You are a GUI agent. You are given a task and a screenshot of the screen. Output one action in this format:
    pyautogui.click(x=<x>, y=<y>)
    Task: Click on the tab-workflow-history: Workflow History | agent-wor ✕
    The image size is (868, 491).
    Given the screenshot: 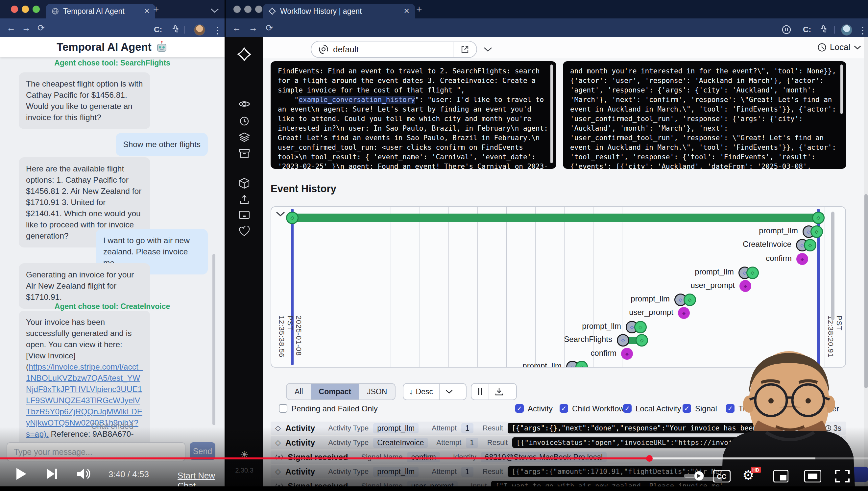 What is the action you would take?
    pyautogui.click(x=339, y=11)
    